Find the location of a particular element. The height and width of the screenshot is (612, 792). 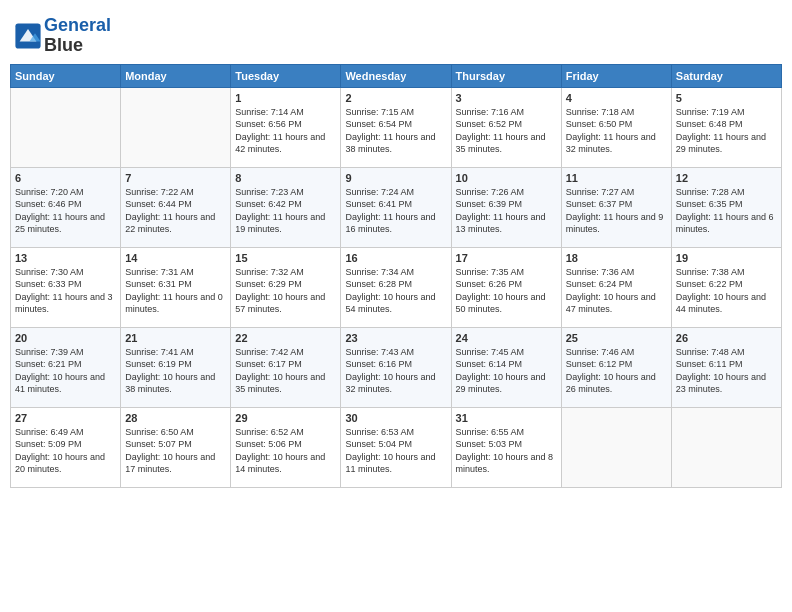

day-number: 7 is located at coordinates (176, 178).